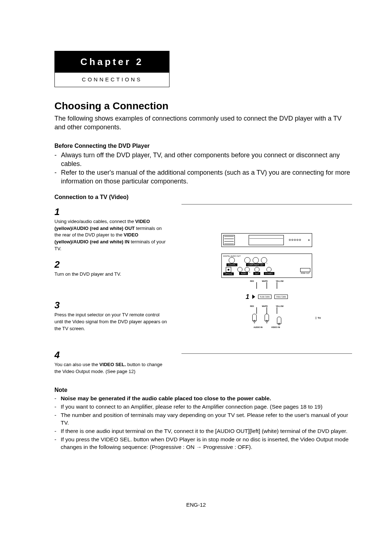  I want to click on steps-column: 1 Using video/audio cables, connect the …, so click(111, 292).